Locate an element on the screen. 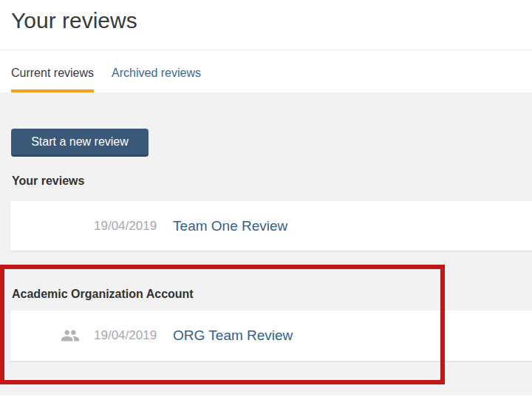 Image resolution: width=532 pixels, height=414 pixels. start-new-review-button: Start a new review is located at coordinates (80, 143).